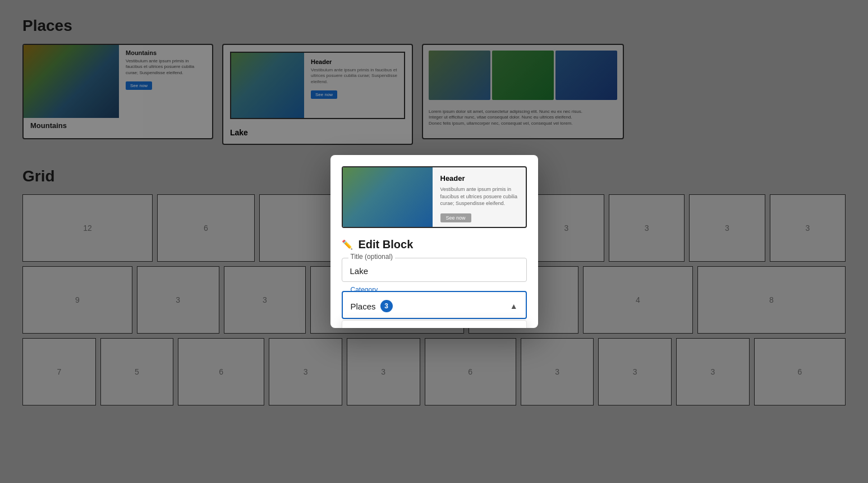 This screenshot has height=483, width=868. What do you see at coordinates (479, 197) in the screenshot?
I see `modal-preview-content: Header Vestibulum ante ipsum primis in f…` at bounding box center [479, 197].